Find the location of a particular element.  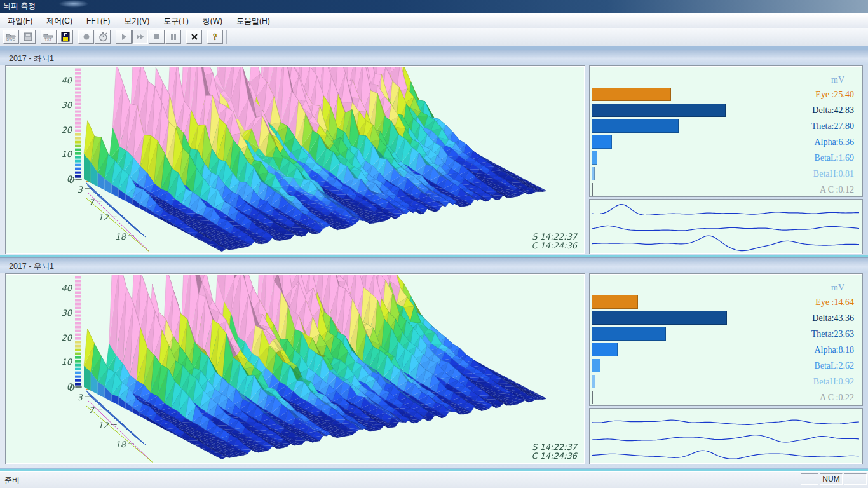

bar-label-betah: BetaH:0.81 is located at coordinates (832, 174).